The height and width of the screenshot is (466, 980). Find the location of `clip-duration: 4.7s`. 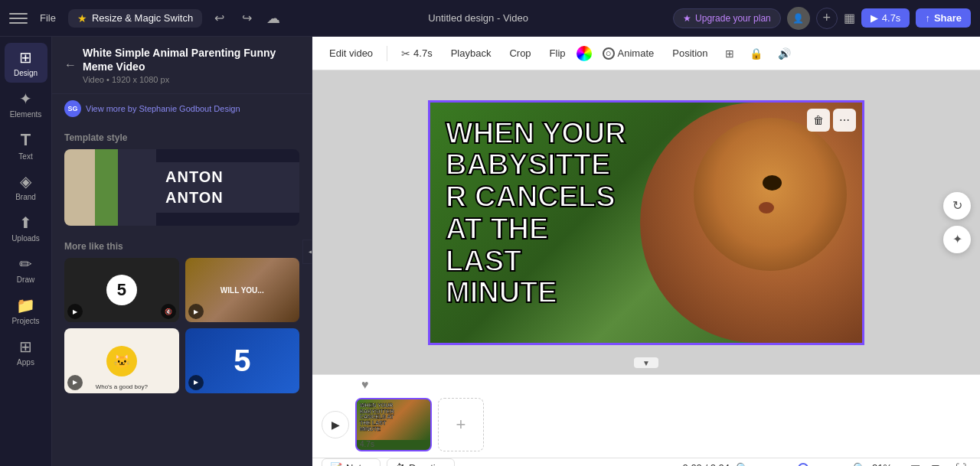

clip-duration: 4.7s is located at coordinates (368, 444).